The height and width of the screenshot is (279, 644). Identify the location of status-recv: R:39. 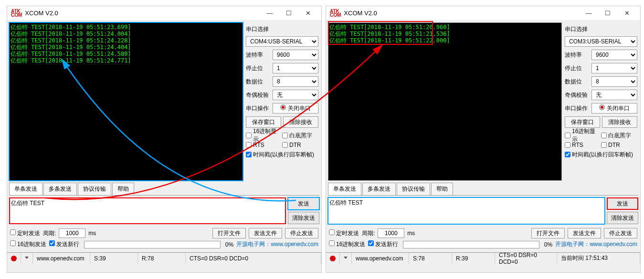
(474, 258).